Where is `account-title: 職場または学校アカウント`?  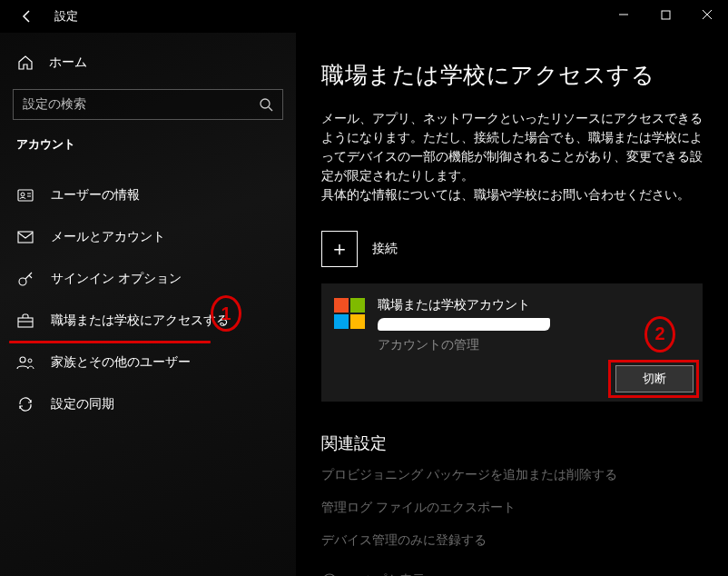
account-title: 職場または学校アカウント is located at coordinates (464, 305).